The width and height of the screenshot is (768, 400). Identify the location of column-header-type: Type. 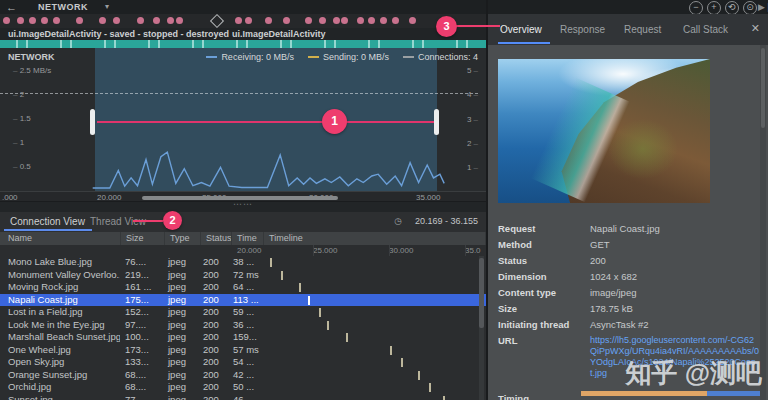
(183, 238).